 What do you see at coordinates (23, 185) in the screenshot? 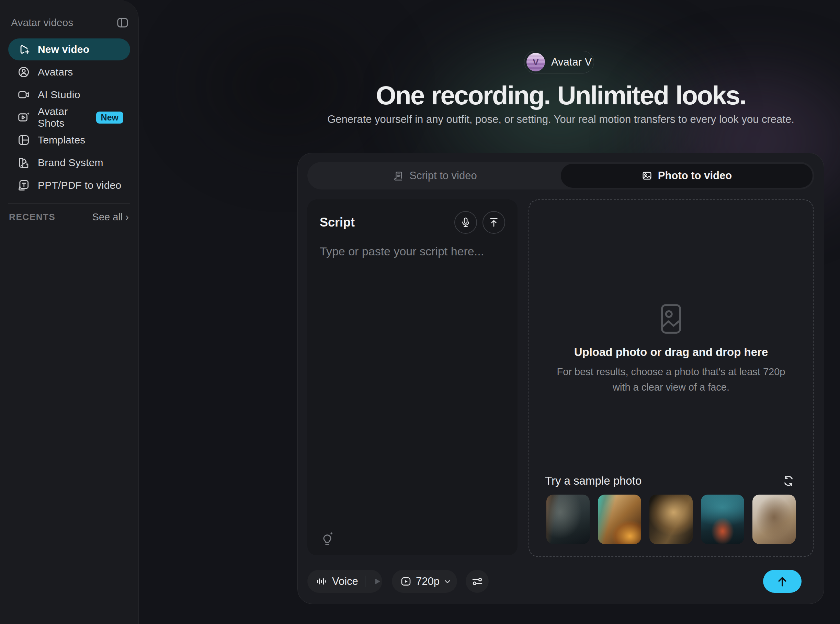
I see `ppt-pdf-icon` at bounding box center [23, 185].